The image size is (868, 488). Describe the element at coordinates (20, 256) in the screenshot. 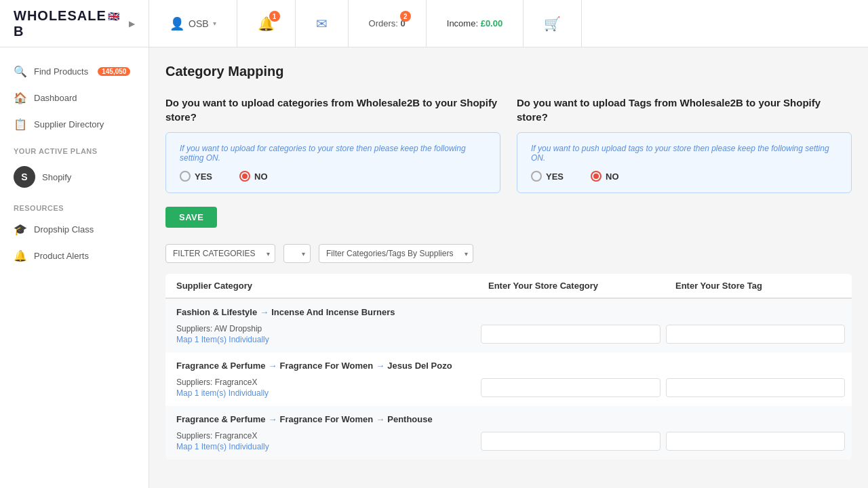

I see `alert-icon: 🔔` at that location.